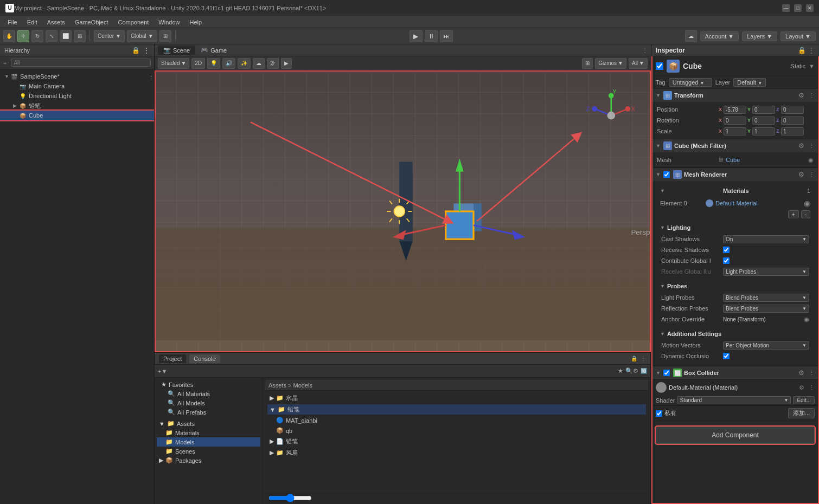 This screenshot has width=819, height=504. I want to click on minimize-button: —, so click(786, 8).